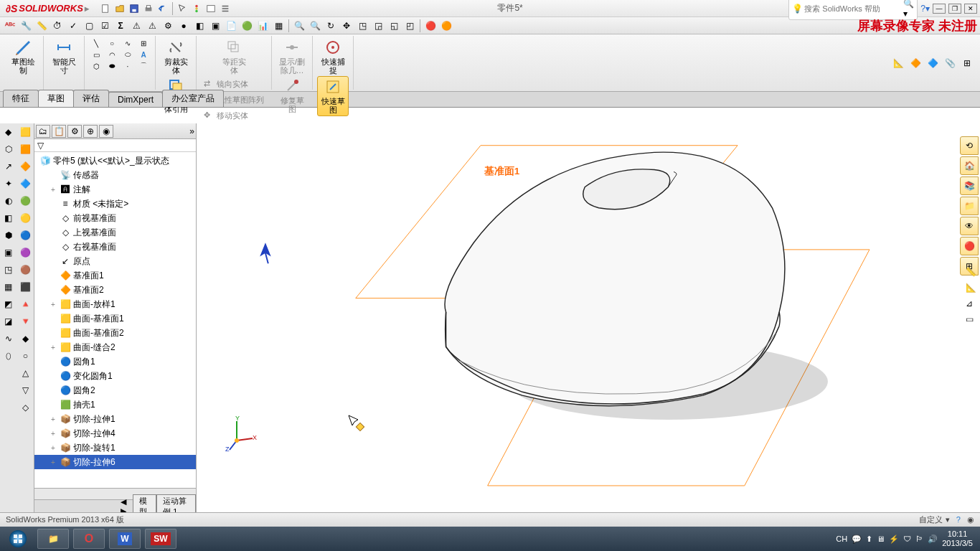 The image size is (980, 551). What do you see at coordinates (446, 26) in the screenshot?
I see `scene-icon: 🟠` at bounding box center [446, 26].